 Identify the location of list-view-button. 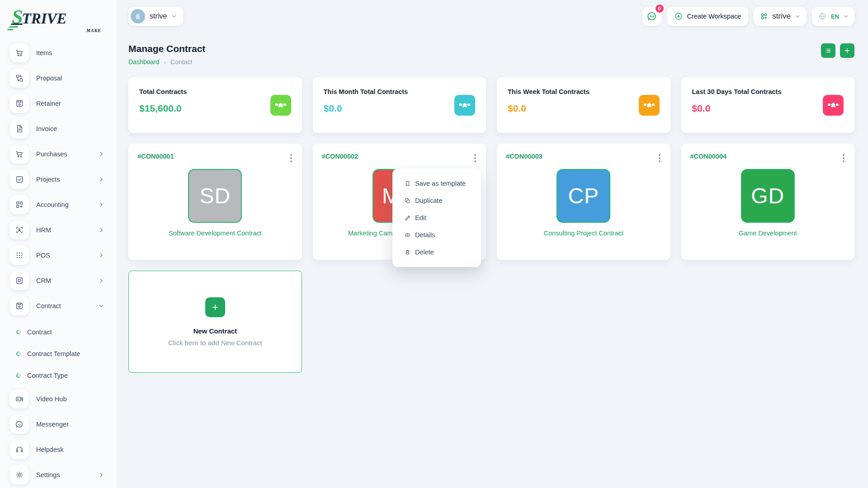
(828, 51).